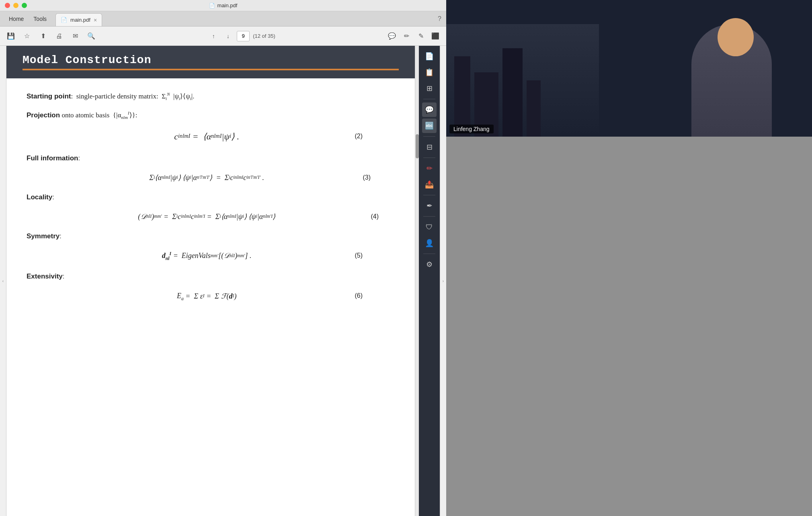  What do you see at coordinates (435, 36) in the screenshot?
I see `share-button: ⬛` at bounding box center [435, 36].